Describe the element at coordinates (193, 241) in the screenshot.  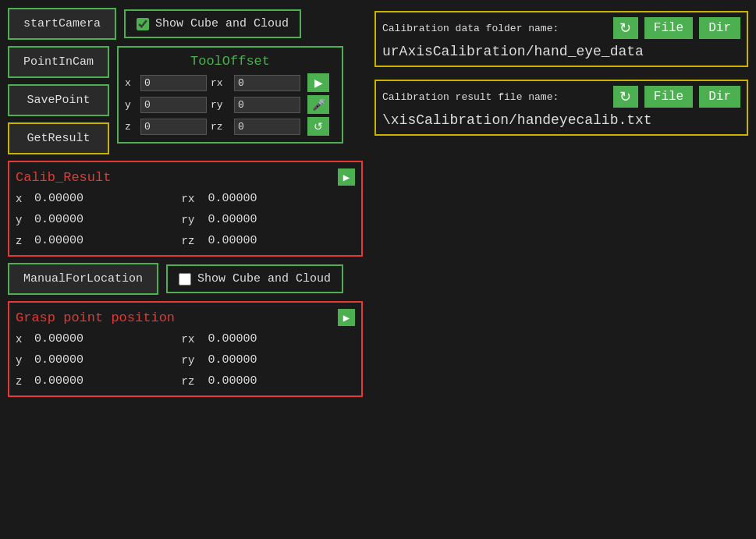
I see `calib-rz-label: rz` at that location.